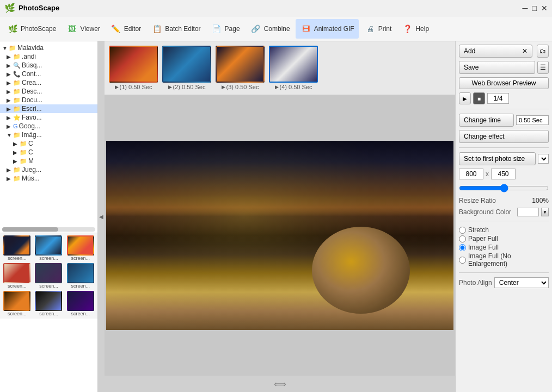  Describe the element at coordinates (415, 29) in the screenshot. I see `toolbar-help: ❓ Help` at that location.